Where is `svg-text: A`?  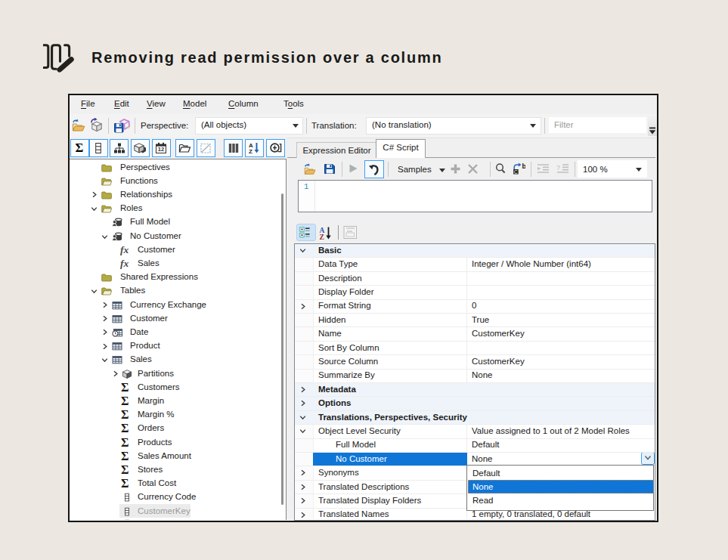 svg-text: A is located at coordinates (322, 230).